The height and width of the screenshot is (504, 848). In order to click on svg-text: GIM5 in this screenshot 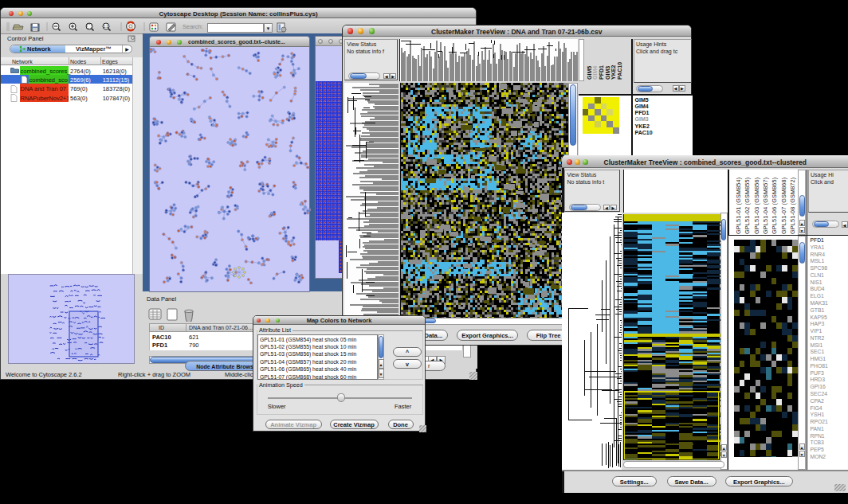, I will do `click(588, 73)`.